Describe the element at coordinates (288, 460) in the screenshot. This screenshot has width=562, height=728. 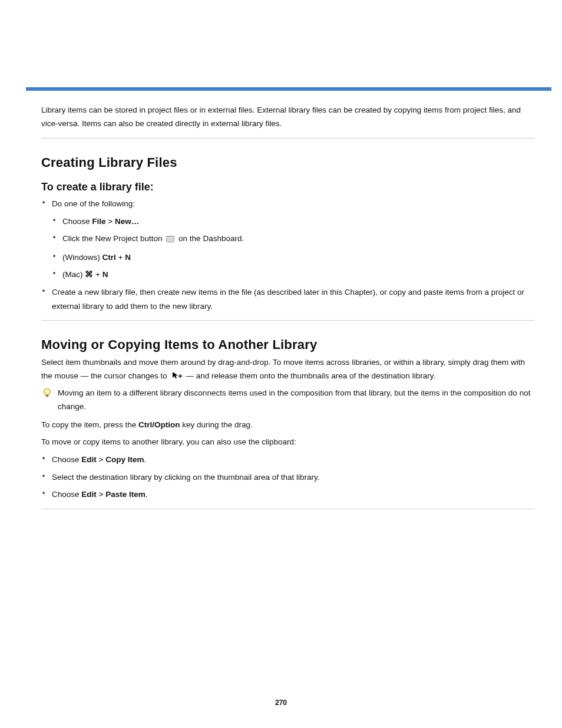
I see `clip-step-copy: Choose Edit > Copy Item.` at that location.